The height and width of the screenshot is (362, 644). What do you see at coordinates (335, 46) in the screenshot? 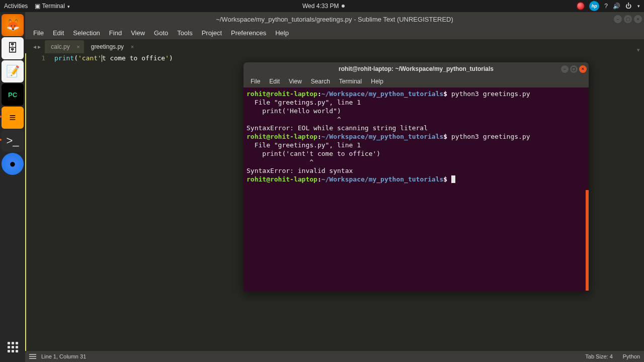
I see `tab-bar: ◂ ▸ calc.py × greetings.py × ▾` at bounding box center [335, 46].